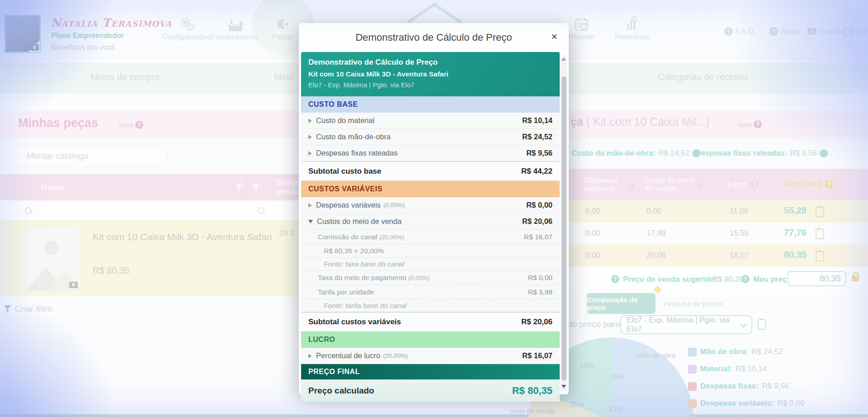  Describe the element at coordinates (718, 154) in the screenshot. I see `cost-stats-strip: Custo da mão-de-obra:R$ 24,52 ? Despesas…` at that location.